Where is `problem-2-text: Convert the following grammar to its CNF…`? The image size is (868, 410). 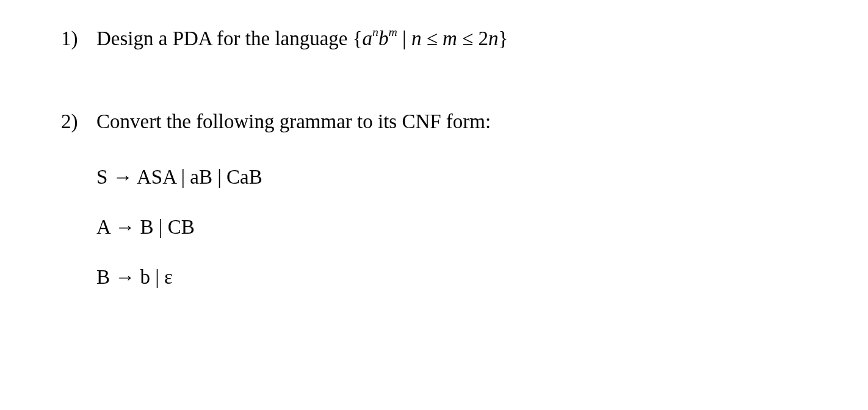 problem-2-text: Convert the following grammar to its CNF… is located at coordinates (452, 121).